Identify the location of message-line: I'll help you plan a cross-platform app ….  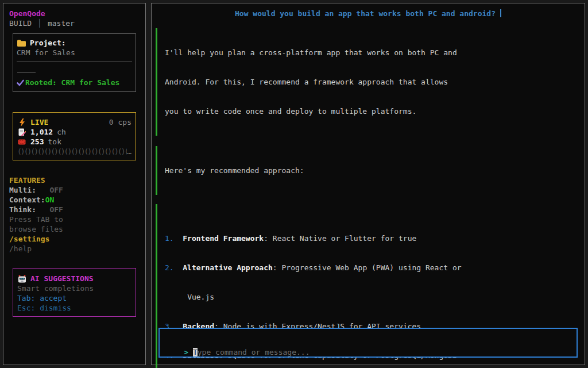
(372, 53).